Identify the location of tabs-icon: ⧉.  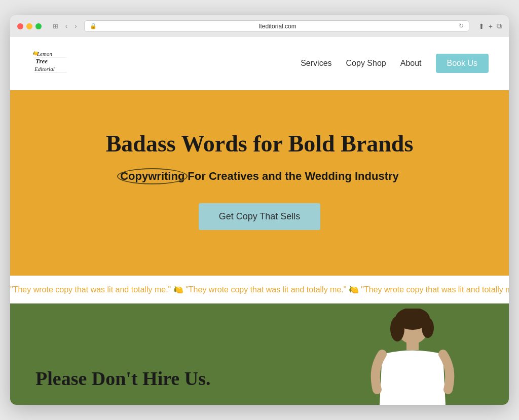
(499, 26).